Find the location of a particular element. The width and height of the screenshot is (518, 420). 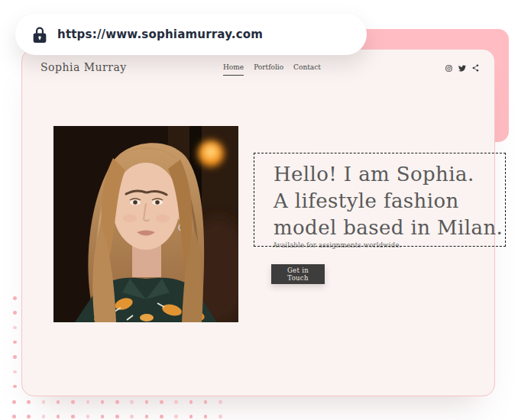

get-in-touch-button: Get in Touch is located at coordinates (298, 274).